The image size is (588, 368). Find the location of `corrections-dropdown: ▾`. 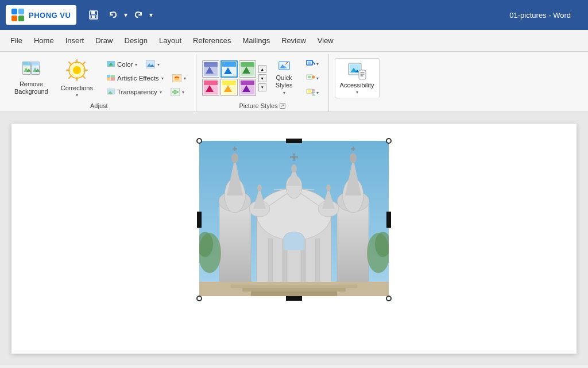

corrections-dropdown: ▾ is located at coordinates (77, 95).